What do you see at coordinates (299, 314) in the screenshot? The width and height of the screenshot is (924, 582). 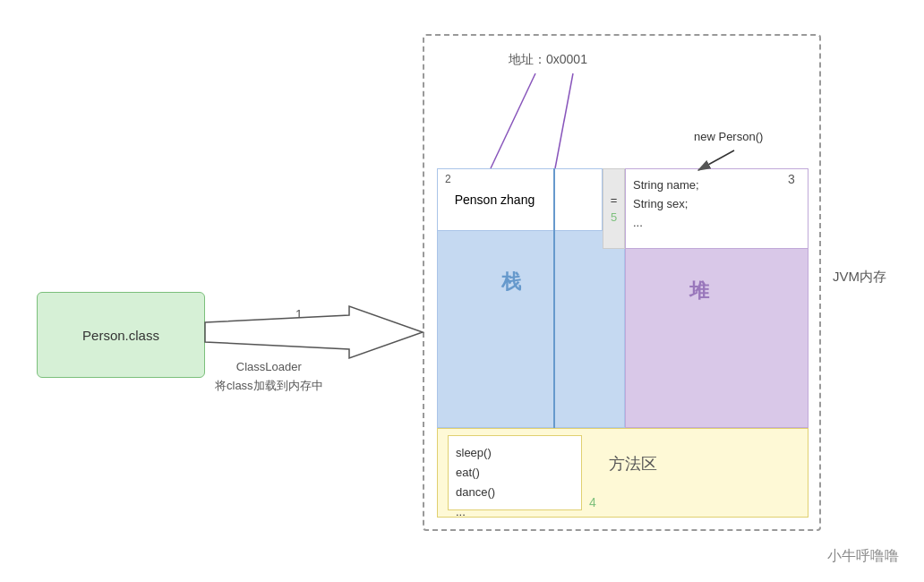 I see `arrow-number-1: 1` at bounding box center [299, 314].